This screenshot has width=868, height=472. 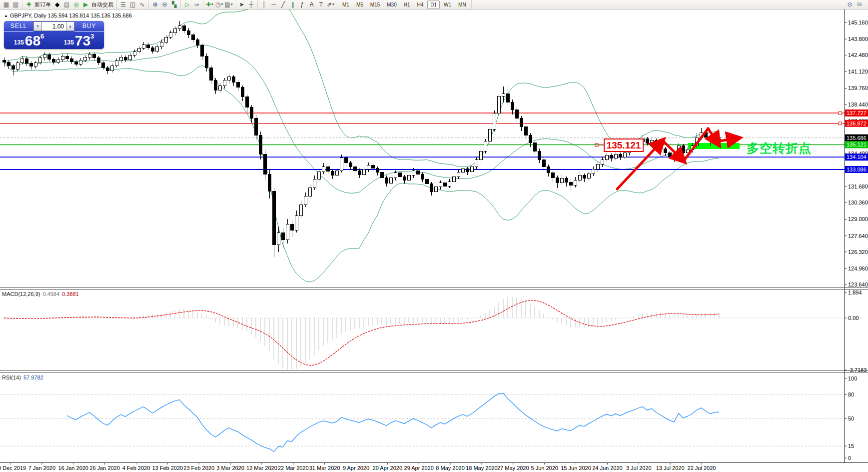 What do you see at coordinates (57, 4) in the screenshot?
I see `metaeditor-icon: ◆` at bounding box center [57, 4].